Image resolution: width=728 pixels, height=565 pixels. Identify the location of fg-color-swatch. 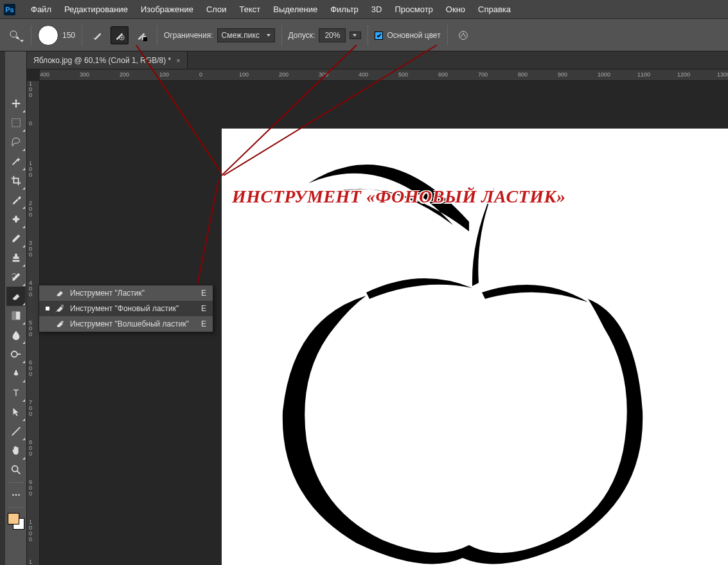
(13, 519).